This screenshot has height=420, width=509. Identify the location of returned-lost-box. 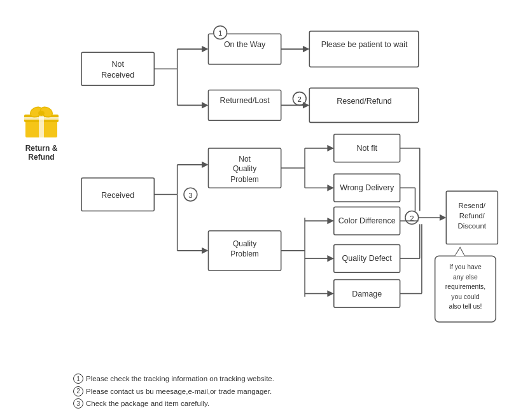
(244, 106).